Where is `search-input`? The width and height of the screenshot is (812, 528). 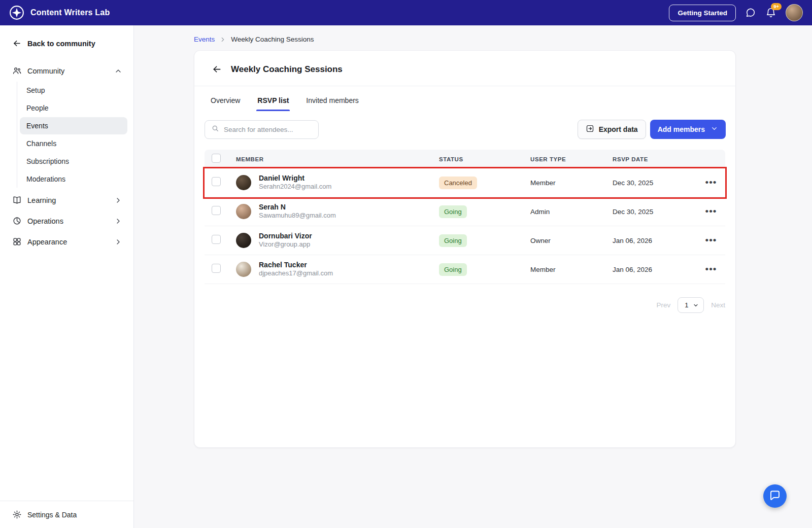
search-input is located at coordinates (268, 130).